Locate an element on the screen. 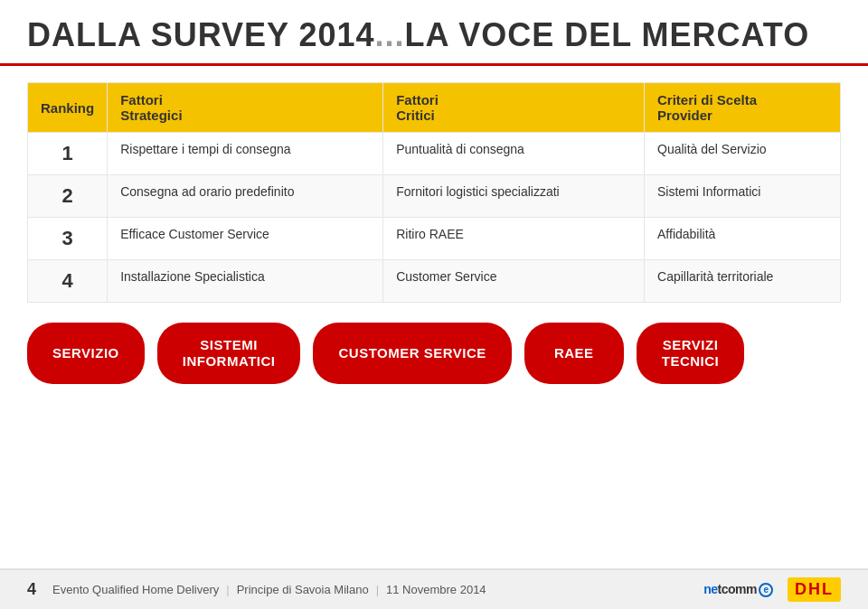 Image resolution: width=868 pixels, height=609 pixels. col-fattori-critici: FattoriCritici is located at coordinates (514, 108).